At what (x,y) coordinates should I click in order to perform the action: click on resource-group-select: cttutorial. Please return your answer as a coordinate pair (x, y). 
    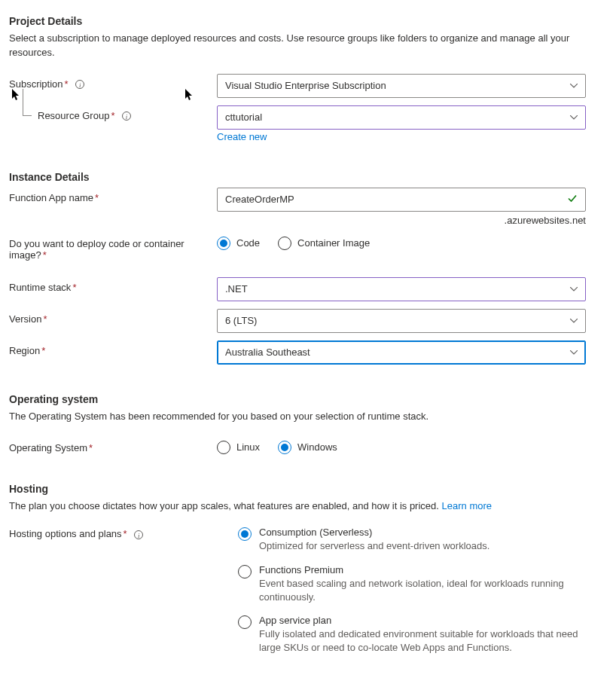
    Looking at the image, I should click on (401, 118).